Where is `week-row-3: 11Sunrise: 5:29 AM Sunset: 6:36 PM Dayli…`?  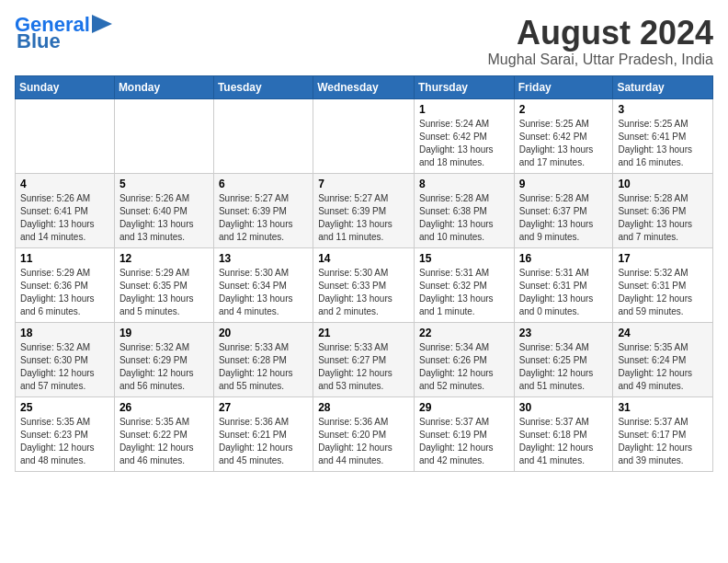
week-row-3: 11Sunrise: 5:29 AM Sunset: 6:36 PM Dayli… is located at coordinates (364, 285).